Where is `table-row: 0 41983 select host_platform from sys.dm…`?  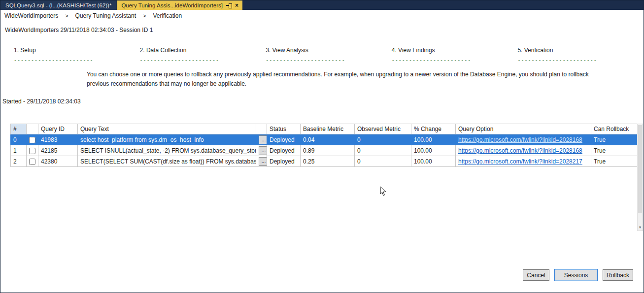 table-row: 0 41983 select host_platform from sys.dm… is located at coordinates (325, 140).